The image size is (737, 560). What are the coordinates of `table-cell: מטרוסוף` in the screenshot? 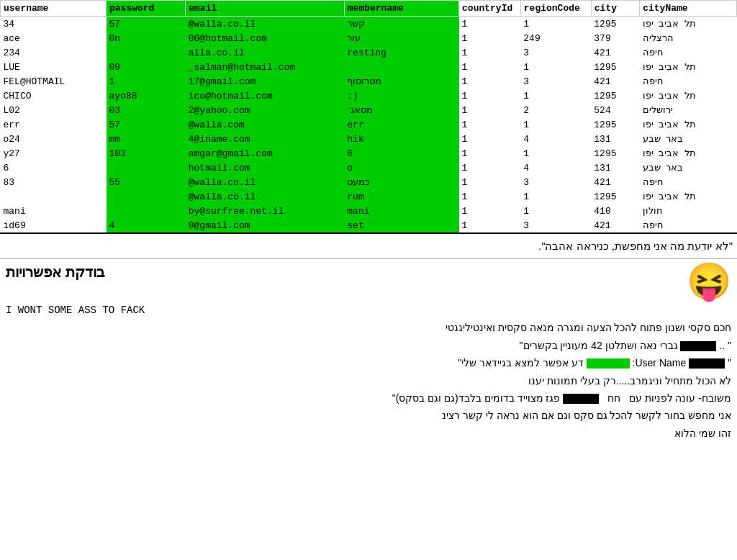 It's located at (402, 81).